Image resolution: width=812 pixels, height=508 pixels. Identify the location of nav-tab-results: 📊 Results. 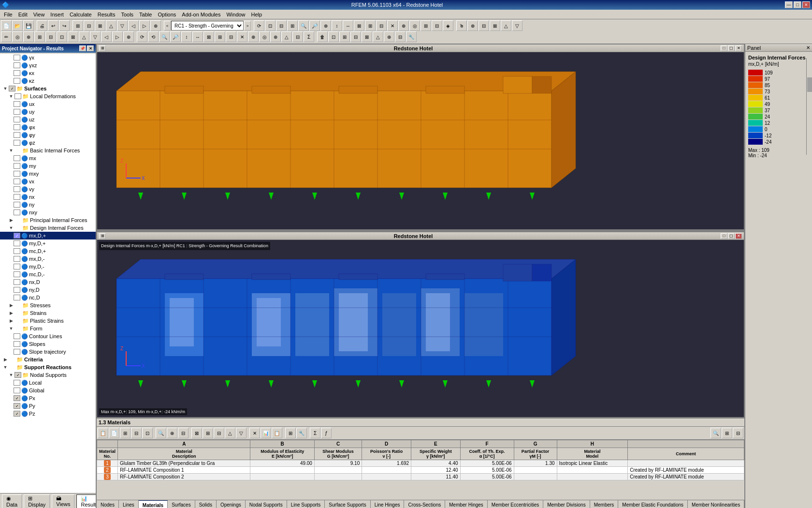
(87, 501).